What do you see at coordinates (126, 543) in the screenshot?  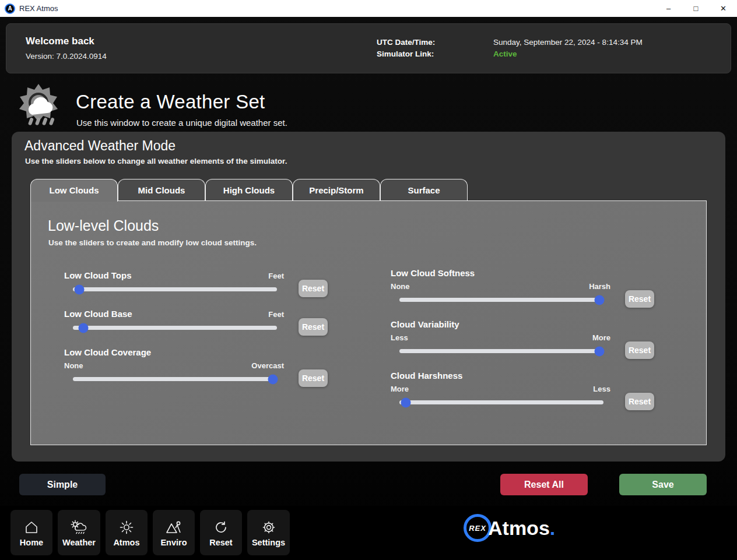 I see `nav-label: Atmos` at bounding box center [126, 543].